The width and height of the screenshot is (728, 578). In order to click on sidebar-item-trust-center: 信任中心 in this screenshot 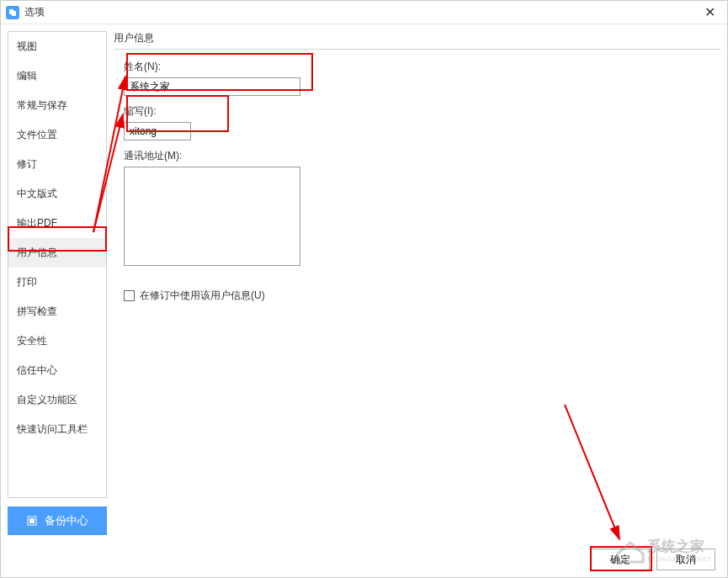, I will do `click(57, 370)`.